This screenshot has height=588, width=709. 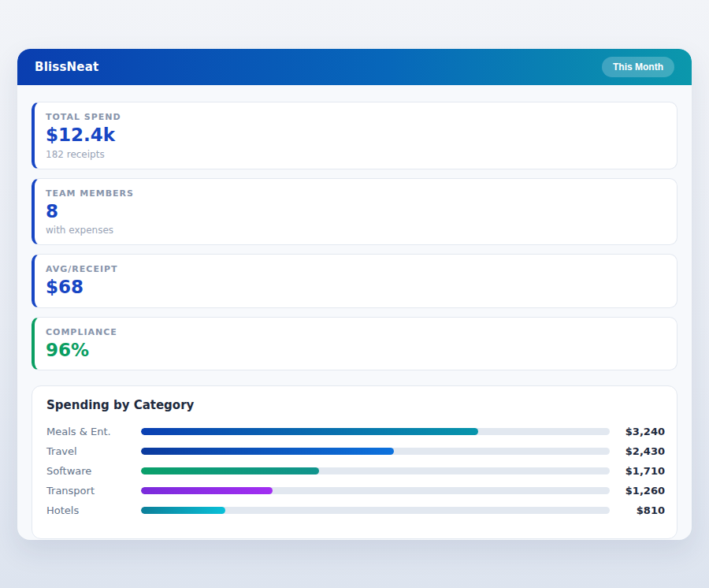 What do you see at coordinates (354, 136) in the screenshot?
I see `stat-value: $12.4k` at bounding box center [354, 136].